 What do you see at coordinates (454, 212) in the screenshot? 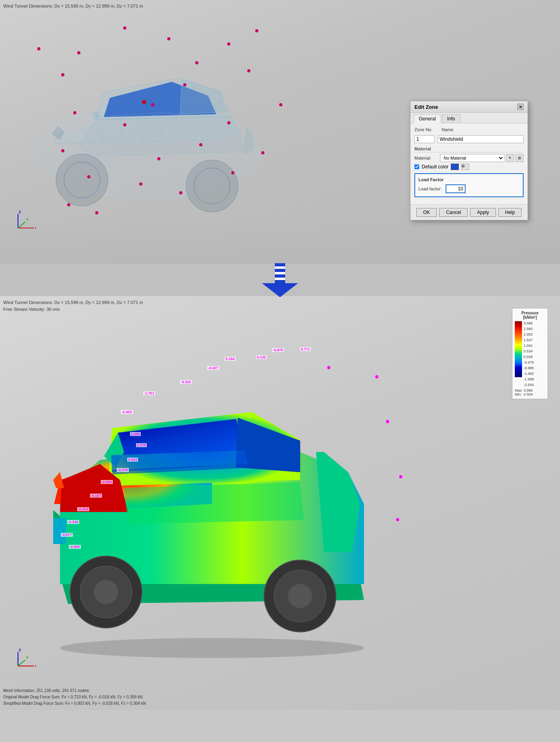
I see `cancel-button: Cancel` at bounding box center [454, 212].